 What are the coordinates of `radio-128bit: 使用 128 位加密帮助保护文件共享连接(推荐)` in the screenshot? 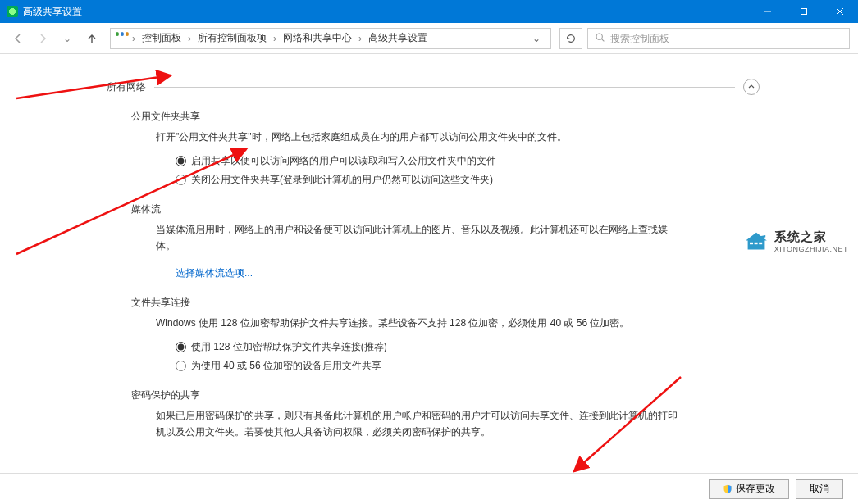 It's located at (428, 347).